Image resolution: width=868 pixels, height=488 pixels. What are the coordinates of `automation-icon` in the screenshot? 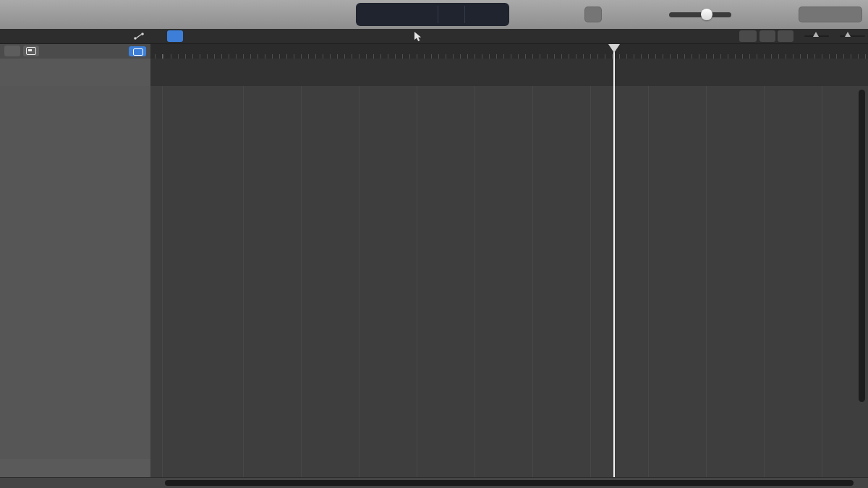 It's located at (139, 36).